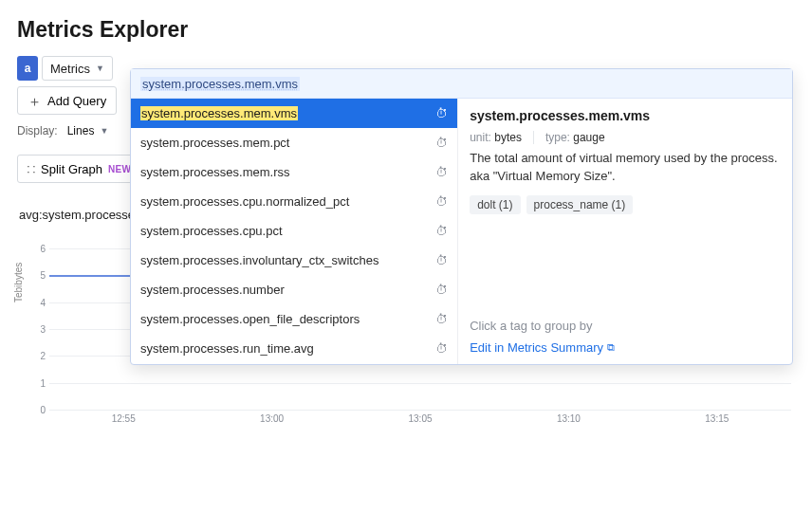 This screenshot has height=531, width=812. Describe the element at coordinates (294, 349) in the screenshot. I see `metric-suggestion-item: system.processes.run_time.avg⏱` at that location.